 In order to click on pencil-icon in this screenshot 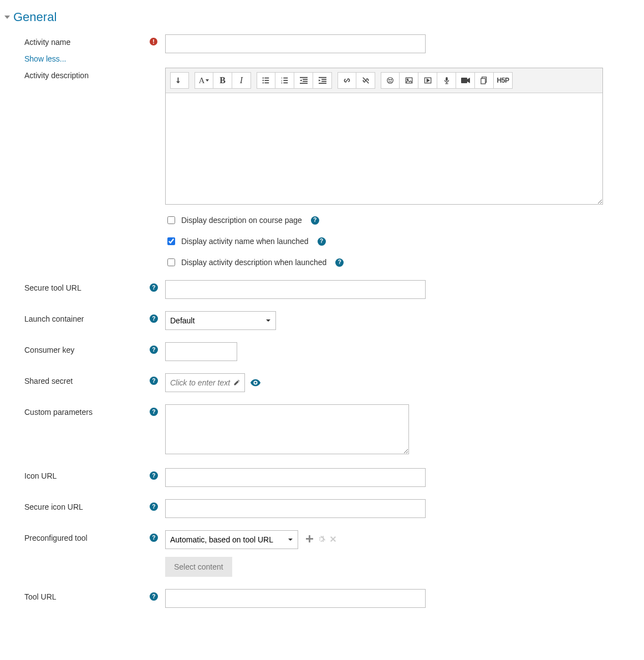, I will do `click(237, 383)`.